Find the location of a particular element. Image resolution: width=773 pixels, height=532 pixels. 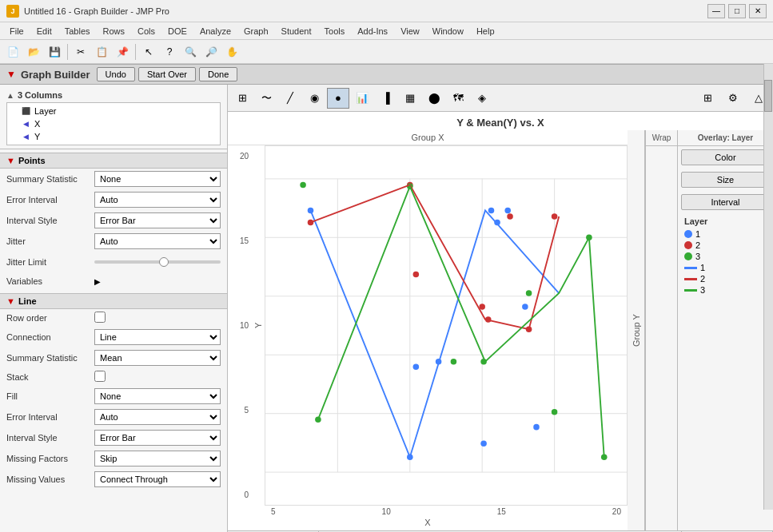

legend-label-1: 1 is located at coordinates (698, 234).